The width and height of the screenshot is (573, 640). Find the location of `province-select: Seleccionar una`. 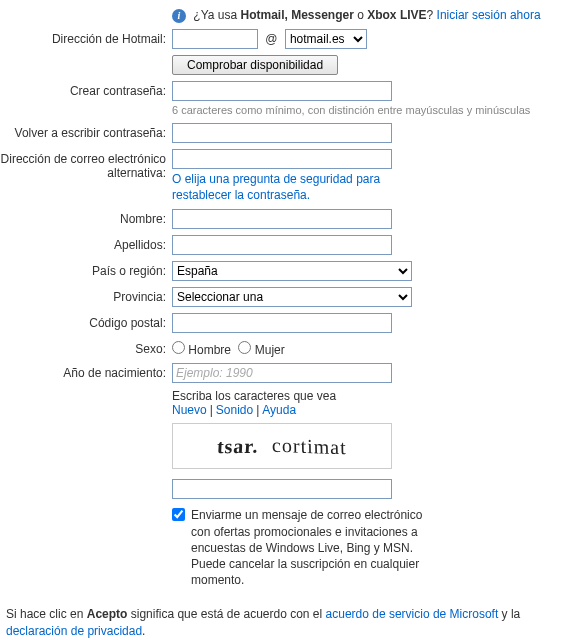

province-select: Seleccionar una is located at coordinates (292, 297).